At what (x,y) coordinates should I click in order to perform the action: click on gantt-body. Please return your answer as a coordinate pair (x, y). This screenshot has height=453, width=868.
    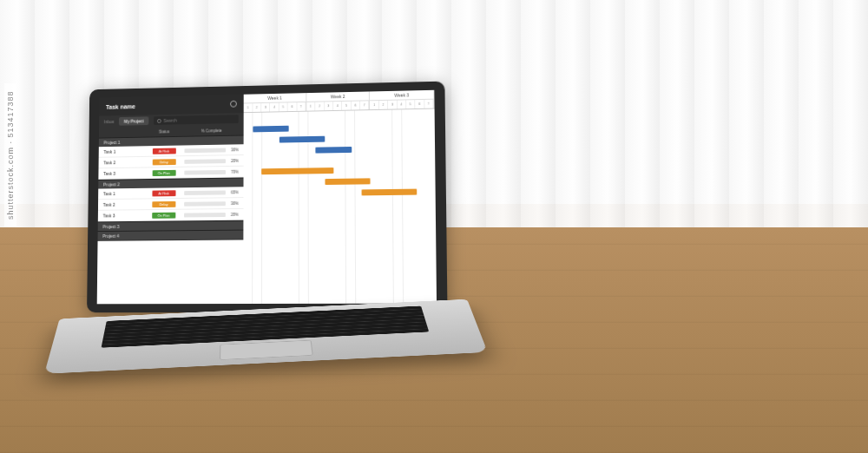
    Looking at the image, I should click on (340, 207).